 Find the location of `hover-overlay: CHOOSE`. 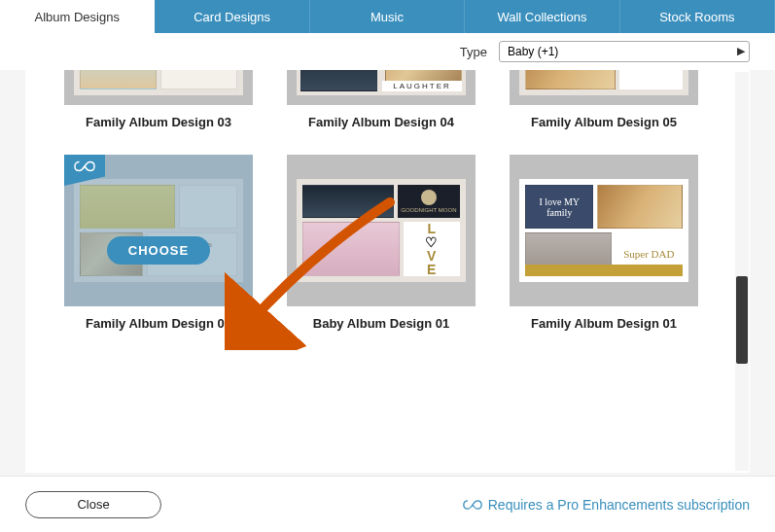

hover-overlay: CHOOSE is located at coordinates (159, 231).